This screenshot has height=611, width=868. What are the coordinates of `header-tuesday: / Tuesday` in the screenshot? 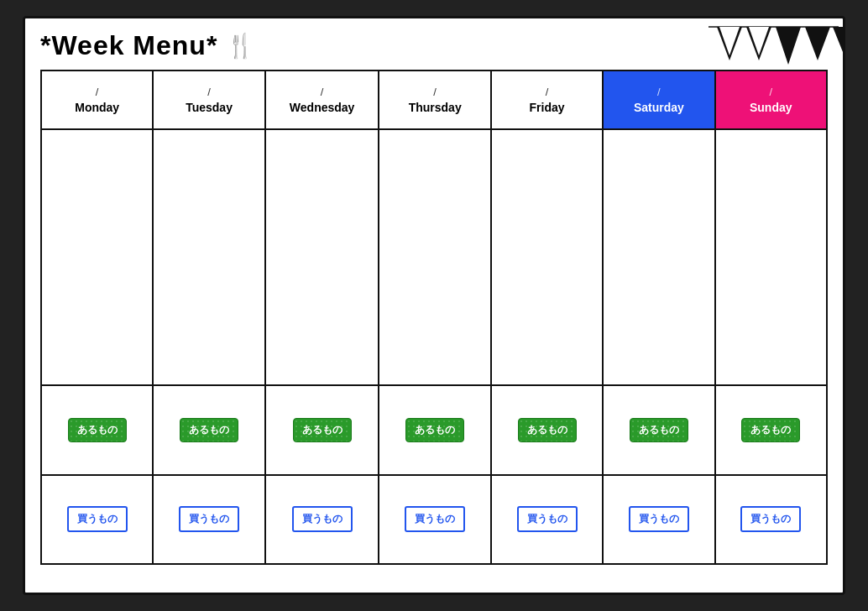 It's located at (208, 100).